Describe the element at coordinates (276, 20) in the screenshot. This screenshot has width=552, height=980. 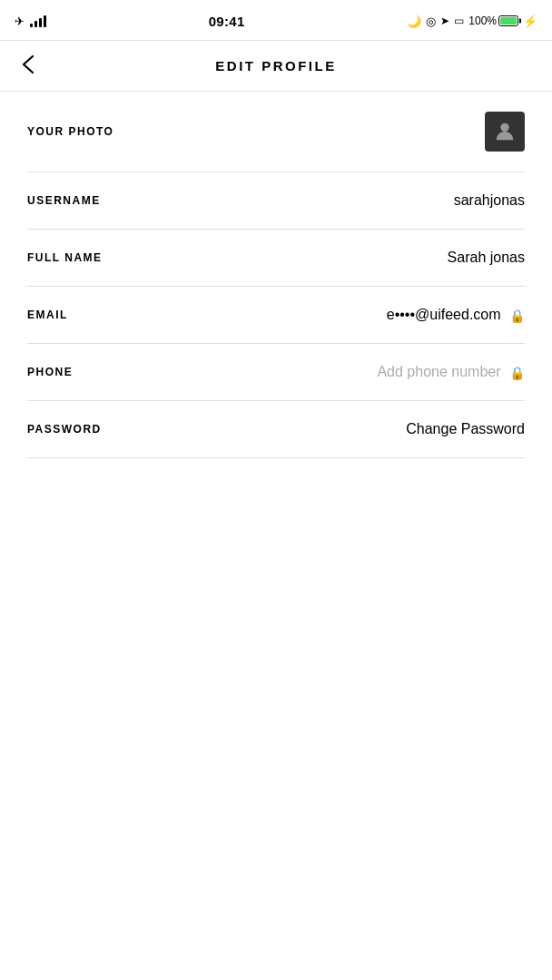
I see `status-bar: ✈ 09:41 🌙 ◎ ➤ ▭ 100% ⚡` at that location.